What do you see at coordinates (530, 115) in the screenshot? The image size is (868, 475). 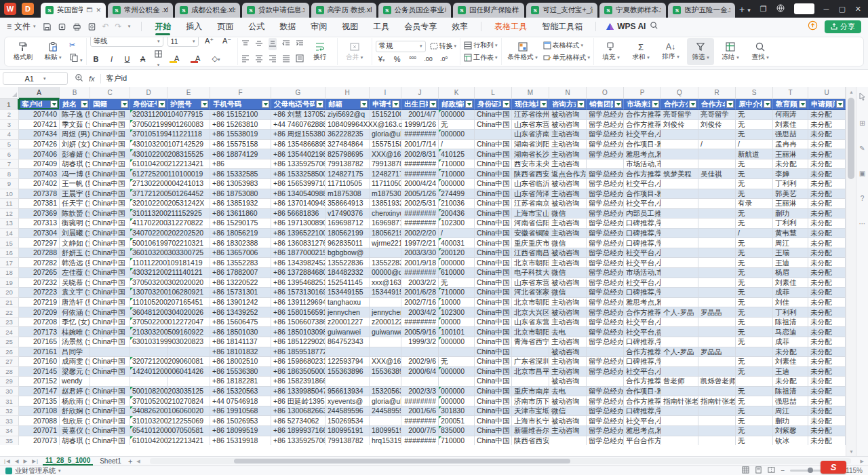 I see `cell: 江苏省徐州` at bounding box center [530, 115].